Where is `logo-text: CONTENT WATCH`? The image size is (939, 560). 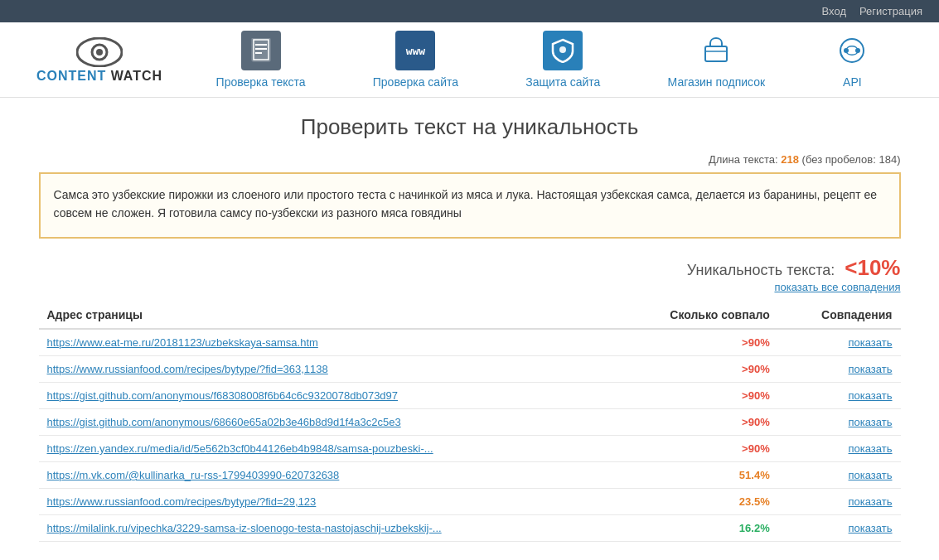 logo-text: CONTENT WATCH is located at coordinates (99, 76).